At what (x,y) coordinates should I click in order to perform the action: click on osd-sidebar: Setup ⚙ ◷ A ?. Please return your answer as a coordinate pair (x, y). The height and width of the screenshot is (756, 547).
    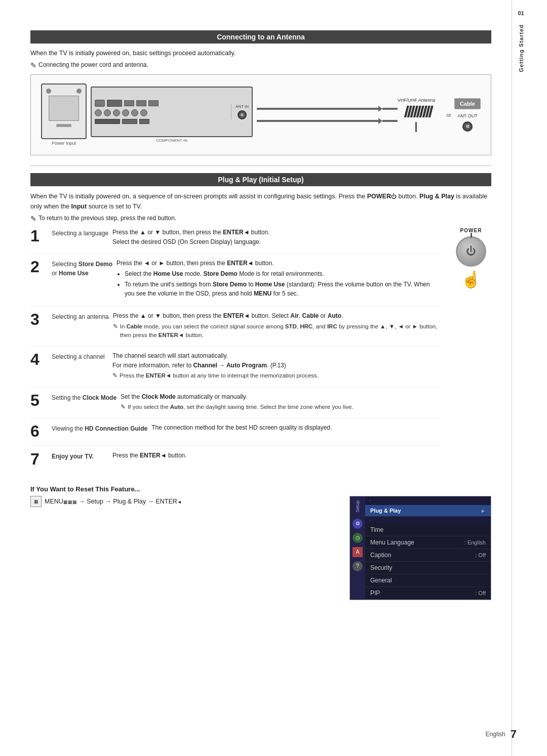
    Looking at the image, I should click on (358, 548).